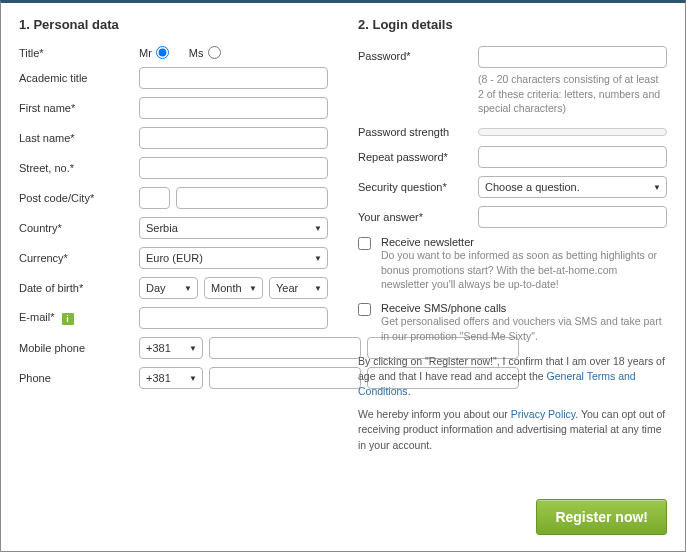 The height and width of the screenshot is (552, 686). Describe the element at coordinates (79, 138) in the screenshot. I see `lastname-label: Last name*` at that location.